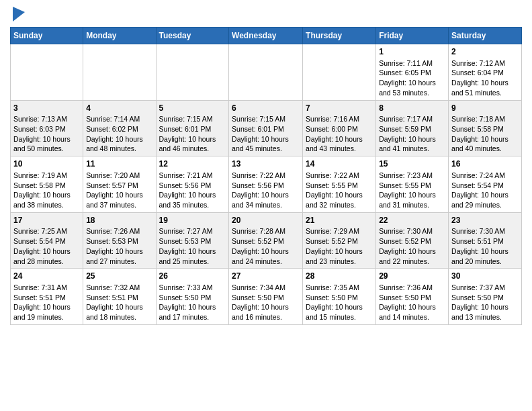 This screenshot has height=411, width=532. I want to click on day-cell: 25Sunrise: 7:32 AMSunset: 5:51 PMDayligh…, so click(120, 297).